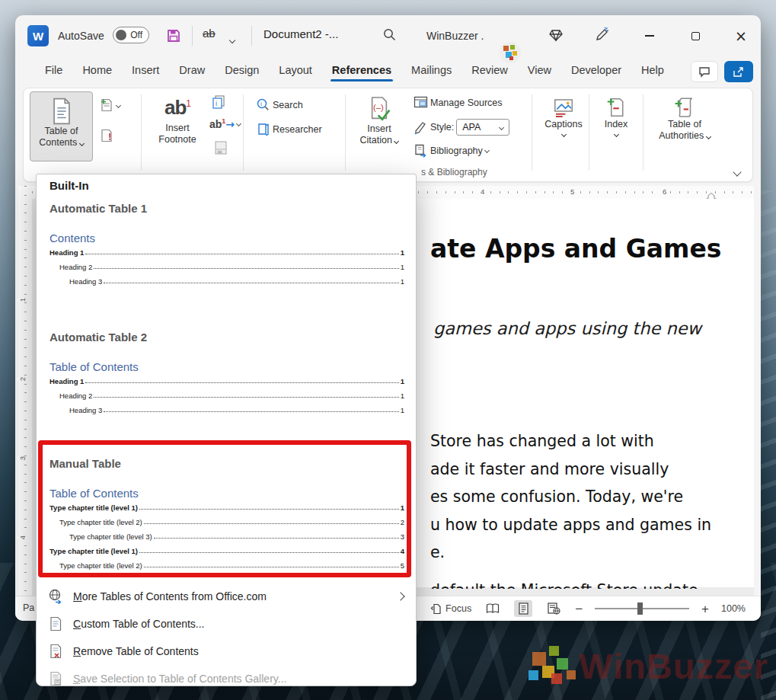 The image size is (776, 700). I want to click on save-icon, so click(174, 37).